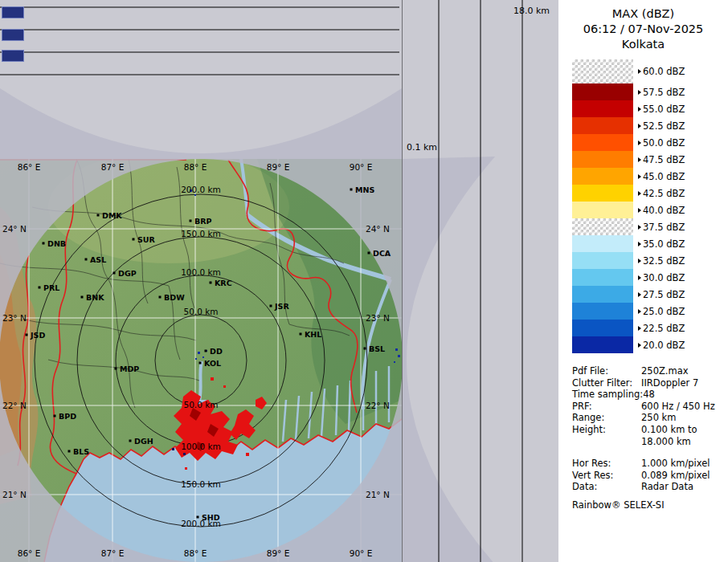  What do you see at coordinates (29, 553) in the screenshot?
I see `lon-label-bottom: 86° E` at bounding box center [29, 553].